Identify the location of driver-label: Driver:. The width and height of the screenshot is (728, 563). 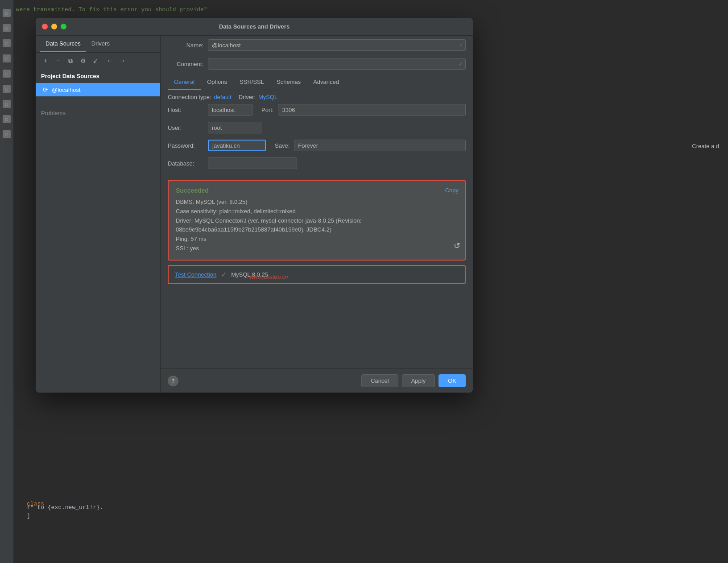
(247, 97).